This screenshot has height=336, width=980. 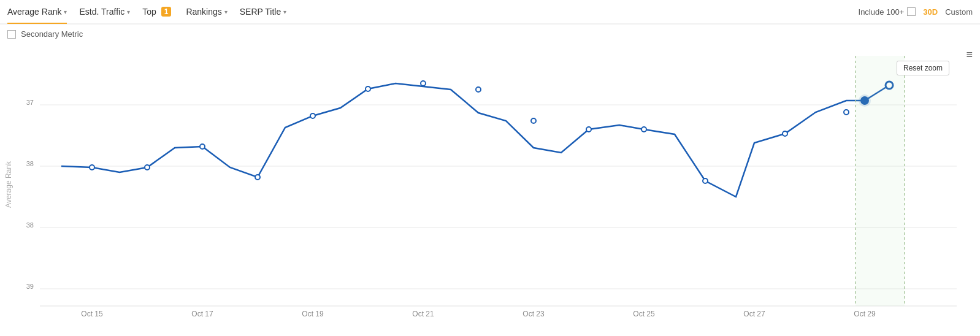 What do you see at coordinates (104, 12) in the screenshot?
I see `estd-traffic-button: Estd. Traffic ▾` at bounding box center [104, 12].